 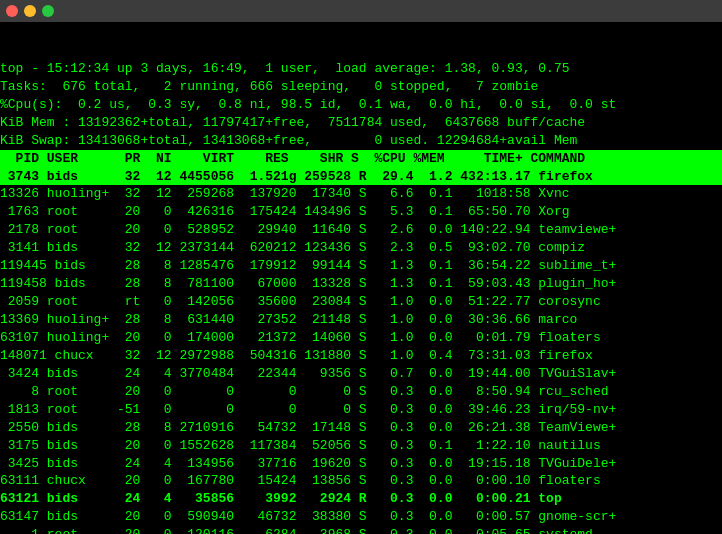 What do you see at coordinates (361, 212) in the screenshot?
I see `terminal-line: 1763 root 20 0 426316 175424 143496 S 5.…` at bounding box center [361, 212].